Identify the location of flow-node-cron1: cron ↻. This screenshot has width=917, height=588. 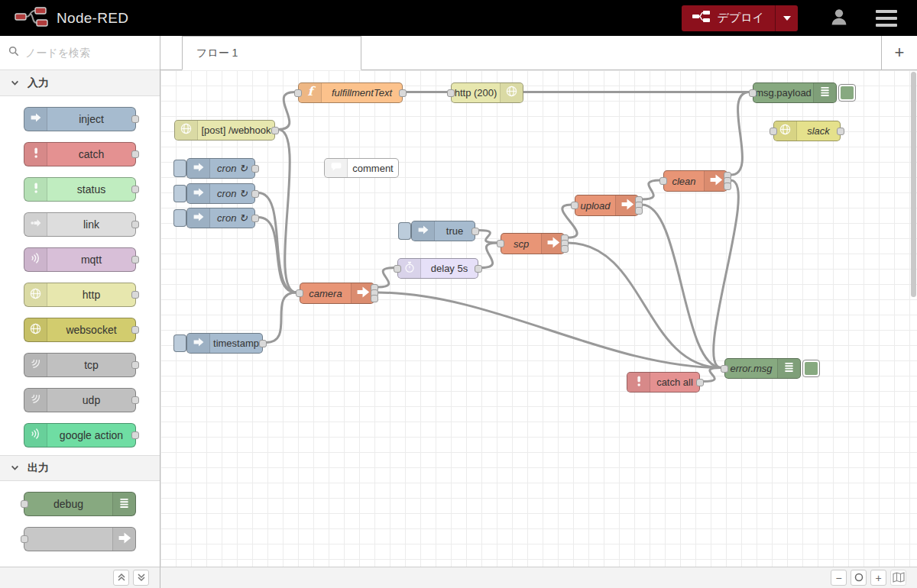
(221, 168).